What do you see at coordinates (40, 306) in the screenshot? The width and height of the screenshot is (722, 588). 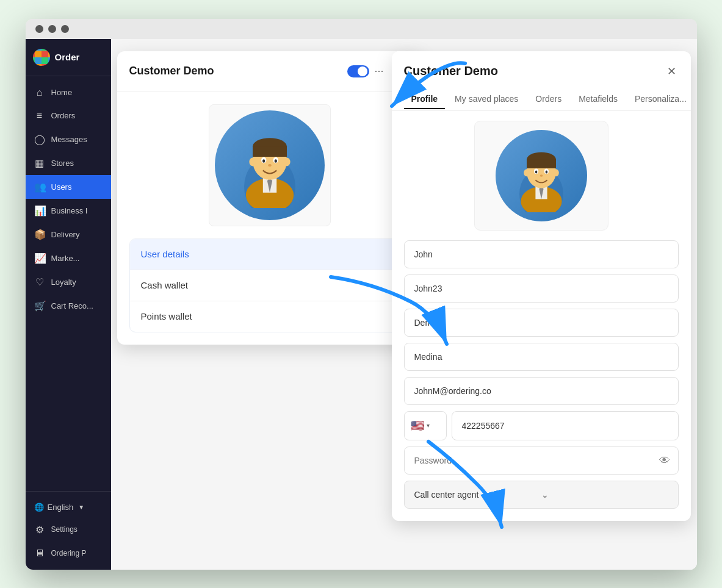 I see `cart-icon: 🛒` at bounding box center [40, 306].